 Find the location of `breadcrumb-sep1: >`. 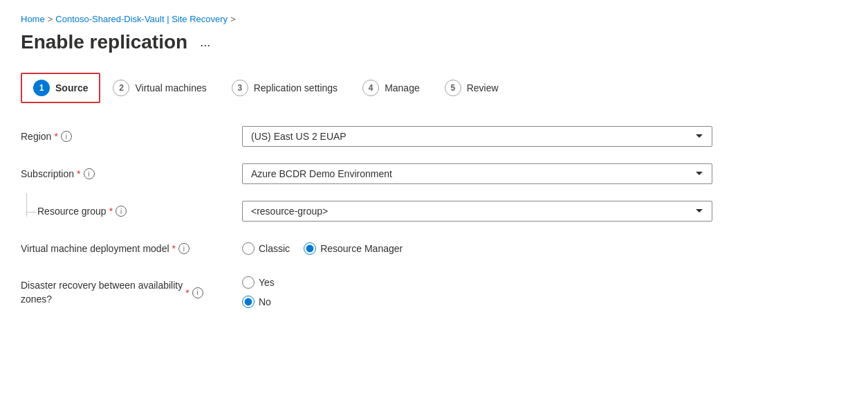

breadcrumb-sep1: > is located at coordinates (50, 19).